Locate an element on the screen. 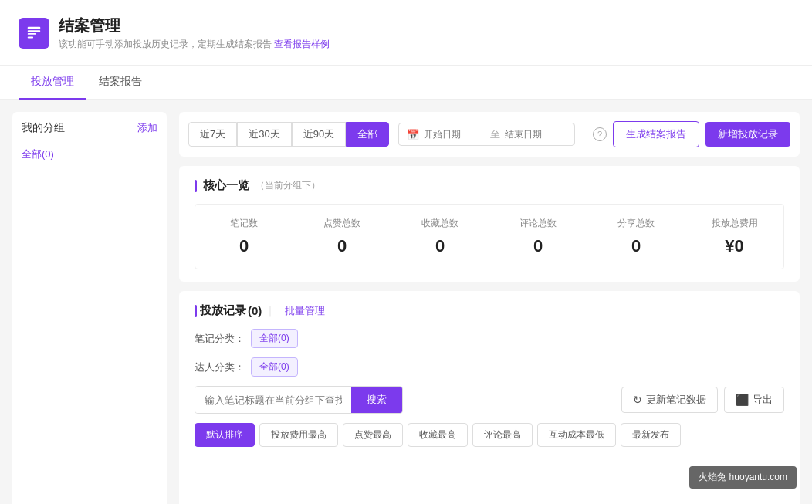 This screenshot has width=812, height=504. sort-favorites-highest: 收藏最高 is located at coordinates (438, 435).